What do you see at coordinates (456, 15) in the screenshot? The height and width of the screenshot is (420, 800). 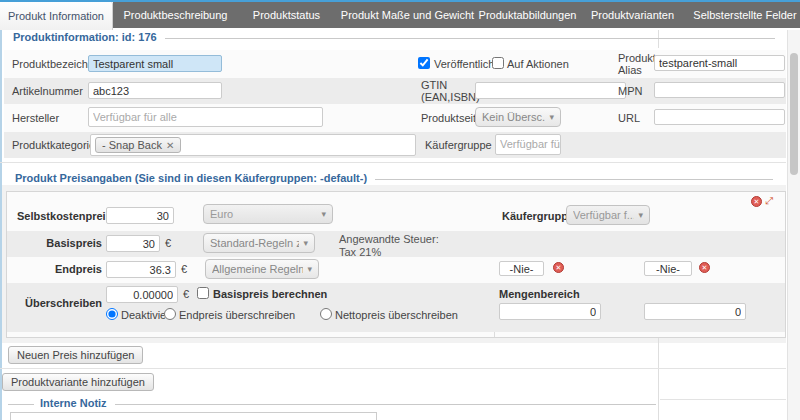 I see `tab-bar: Produktbeschreibung Produktstatus Produk…` at bounding box center [456, 15].